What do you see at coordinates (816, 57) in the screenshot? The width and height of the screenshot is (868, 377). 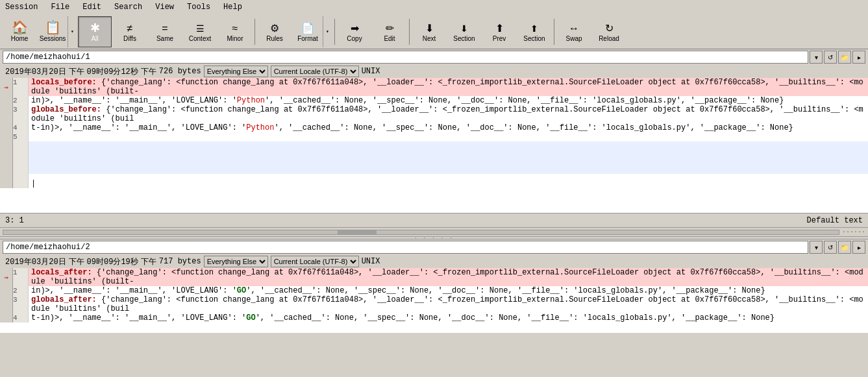 I see `pane1-path-dropdown: ▾` at bounding box center [816, 57].